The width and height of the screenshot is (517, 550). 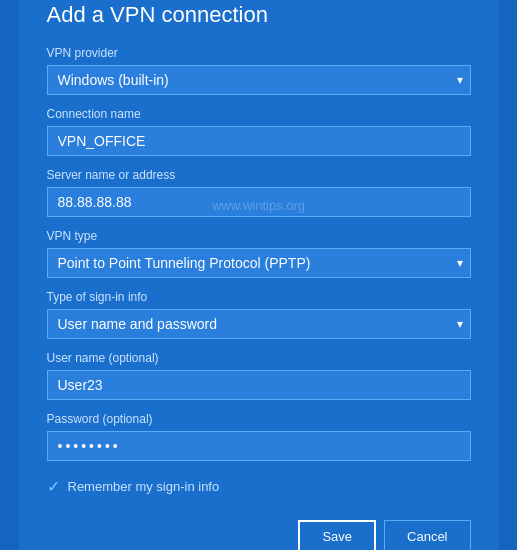 I want to click on vpn-provider-select: Windows (built-in), so click(x=259, y=80).